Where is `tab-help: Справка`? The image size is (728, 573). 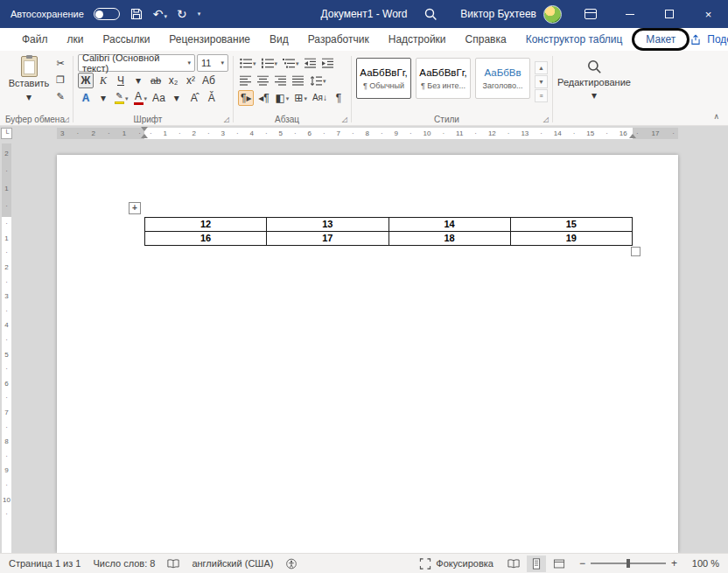
tab-help: Справка is located at coordinates (486, 39).